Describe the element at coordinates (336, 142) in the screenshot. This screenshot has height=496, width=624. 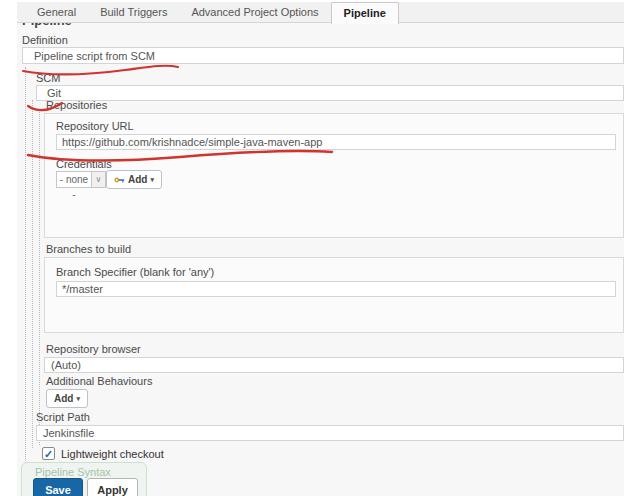
I see `repository-url-input: https://github.com/krishnadce/simple-jav…` at that location.